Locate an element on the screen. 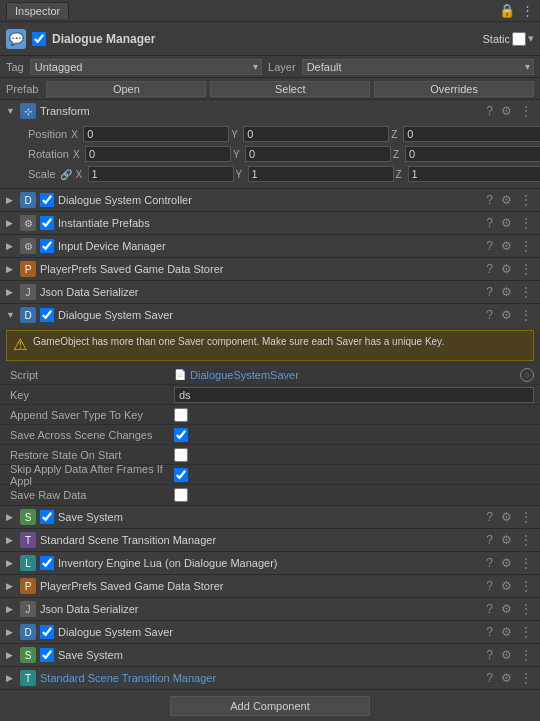  ss2-enabled-checkbox is located at coordinates (47, 655).